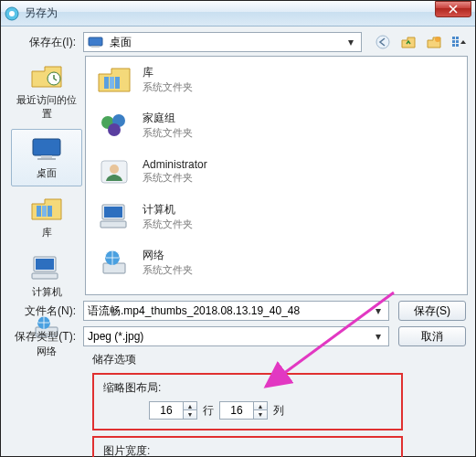 Image resolution: width=476 pixels, height=457 pixels. I want to click on cancel-button: 取消, so click(432, 336).